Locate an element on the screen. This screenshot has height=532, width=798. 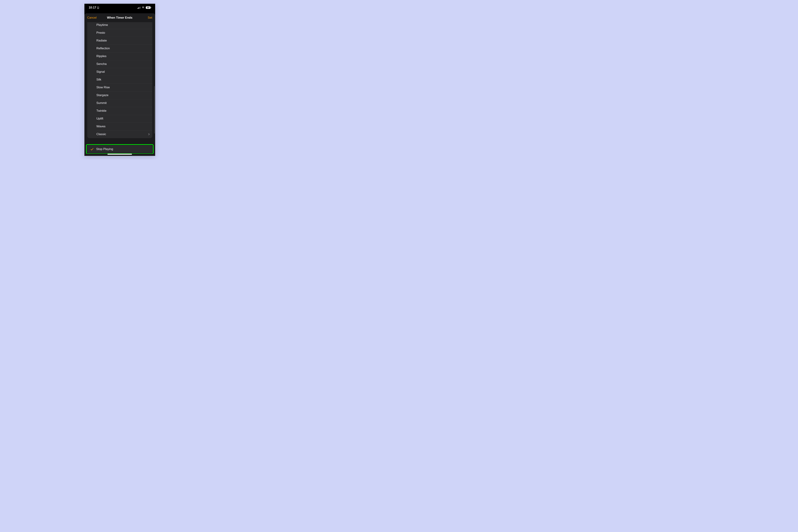
sound-row: Signal is located at coordinates (120, 72).